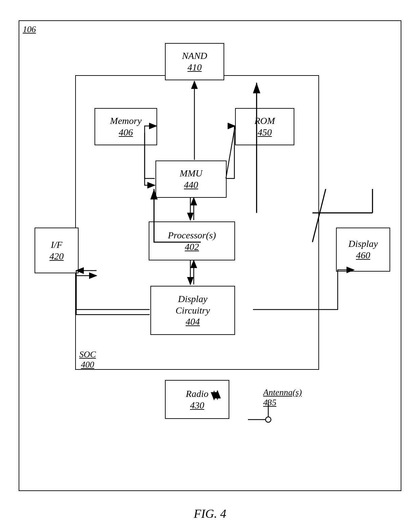  I want to click on processor-name: Processor(s), so click(192, 235).